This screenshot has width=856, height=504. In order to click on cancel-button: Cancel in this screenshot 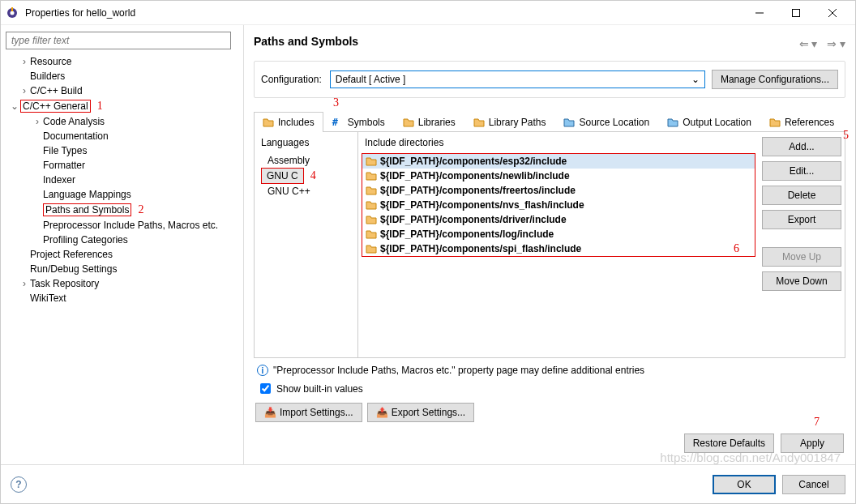, I will do `click(814, 485)`.